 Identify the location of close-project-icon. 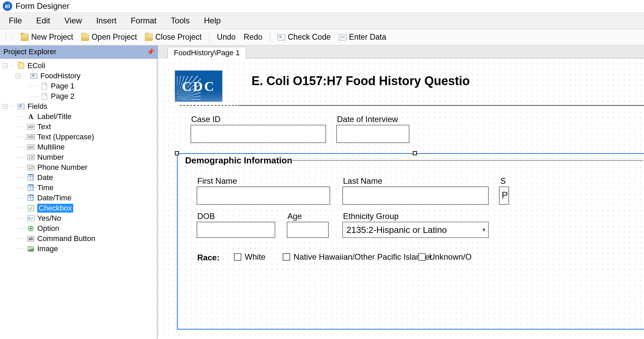
(149, 37).